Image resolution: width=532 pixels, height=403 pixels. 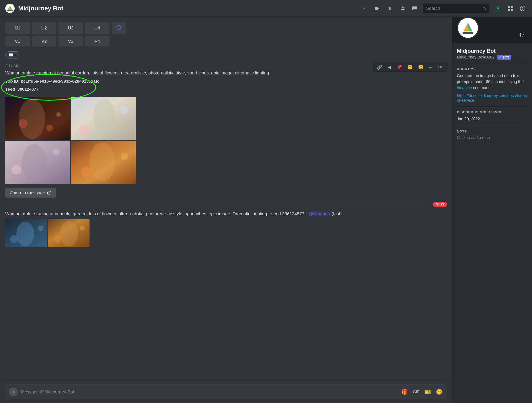 I want to click on divider-line-left, so click(x=217, y=204).